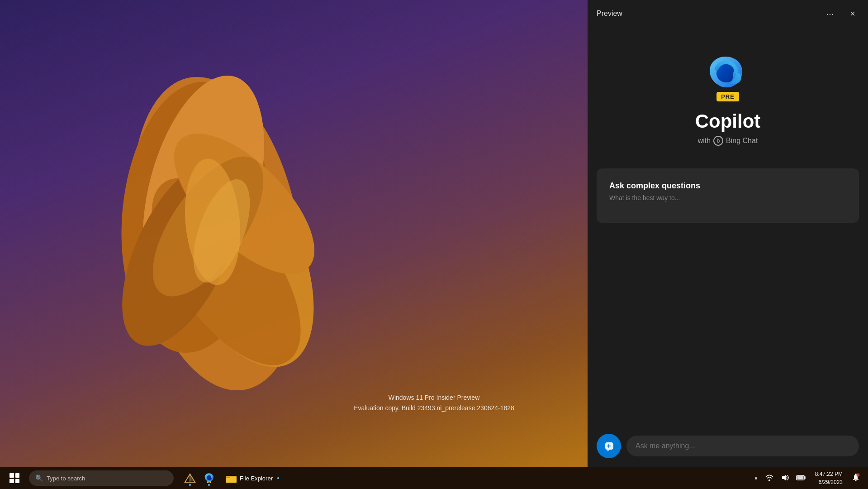 The image size is (868, 489). What do you see at coordinates (209, 485) in the screenshot?
I see `taskbar-dot-copilot` at bounding box center [209, 485].